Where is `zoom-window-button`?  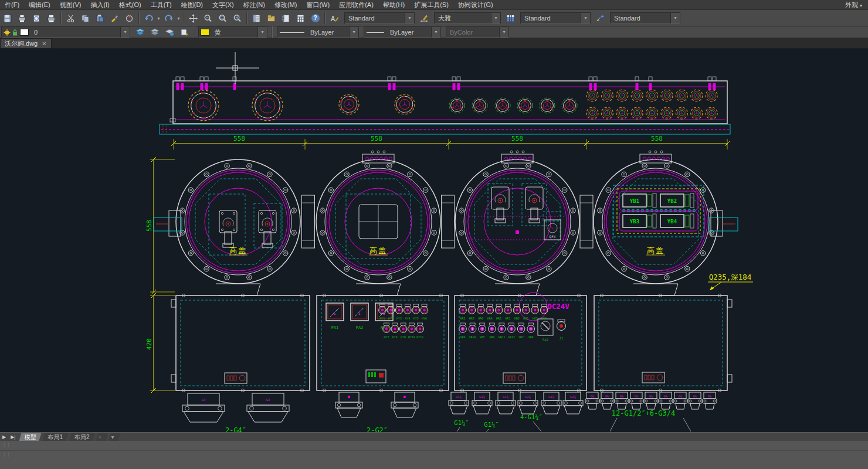 zoom-window-button is located at coordinates (223, 18).